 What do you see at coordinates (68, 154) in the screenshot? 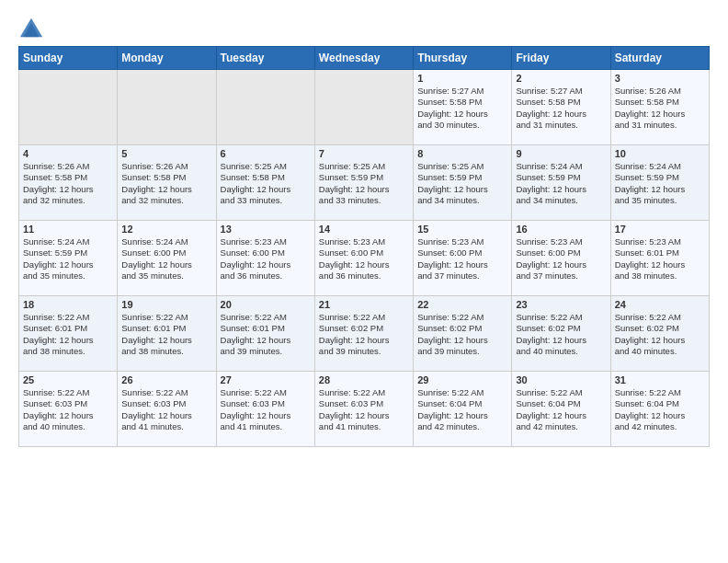
I see `day-number: 4` at bounding box center [68, 154].